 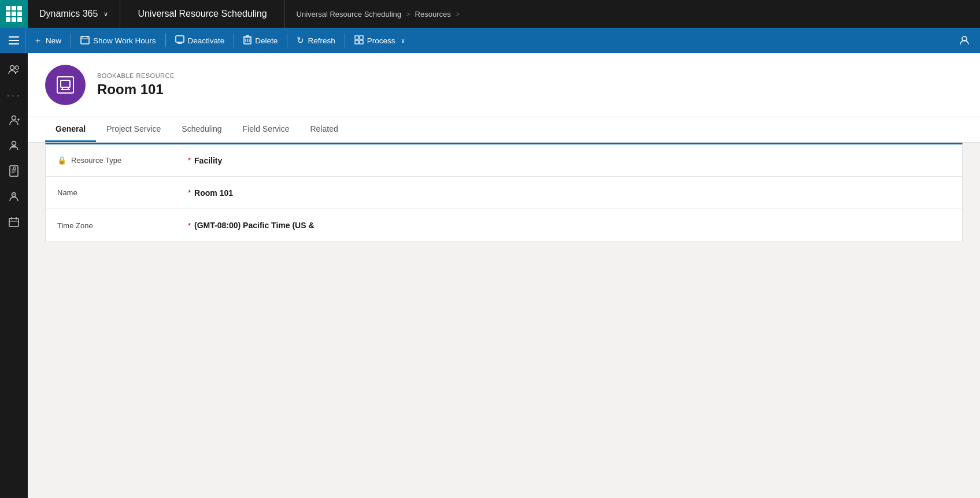 What do you see at coordinates (65, 85) in the screenshot?
I see `resource-icon` at bounding box center [65, 85].